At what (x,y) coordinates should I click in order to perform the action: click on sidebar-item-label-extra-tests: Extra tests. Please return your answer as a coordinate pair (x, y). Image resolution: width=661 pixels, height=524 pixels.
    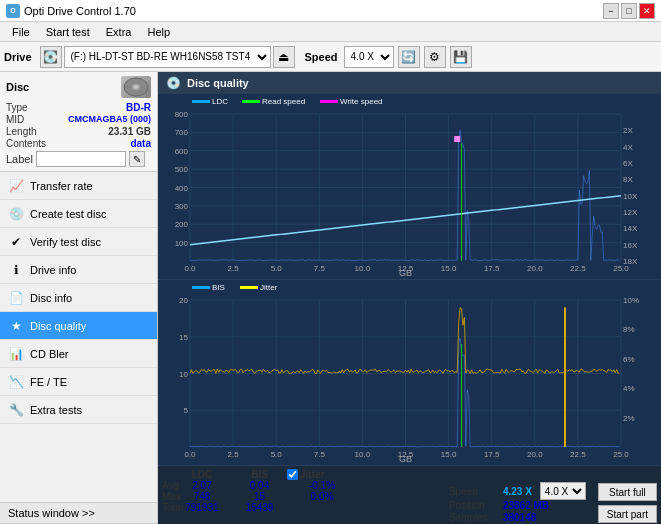
    Looking at the image, I should click on (56, 410).